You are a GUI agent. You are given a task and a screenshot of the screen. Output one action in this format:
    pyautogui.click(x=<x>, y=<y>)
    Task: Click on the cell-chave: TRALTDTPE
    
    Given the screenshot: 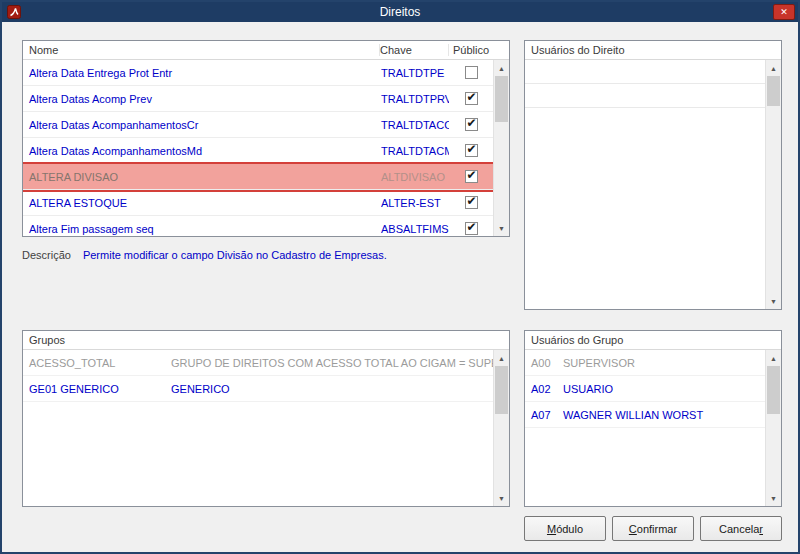 What is the action you would take?
    pyautogui.click(x=415, y=73)
    